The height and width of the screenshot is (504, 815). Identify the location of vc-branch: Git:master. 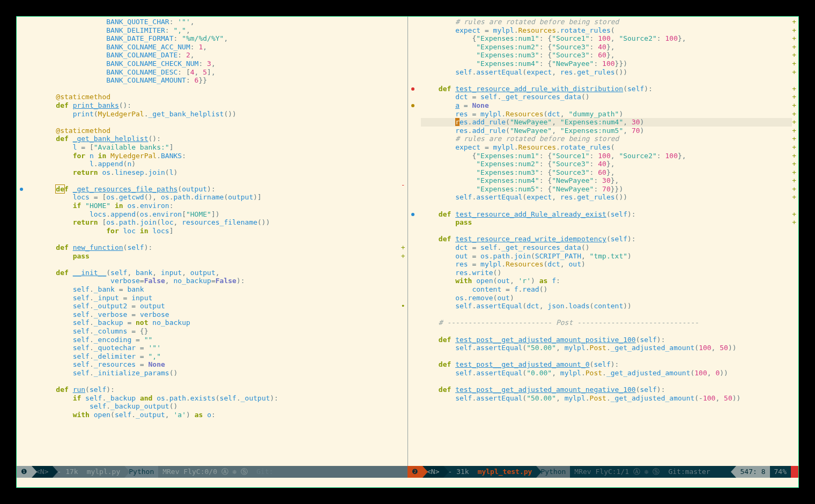
(689, 472).